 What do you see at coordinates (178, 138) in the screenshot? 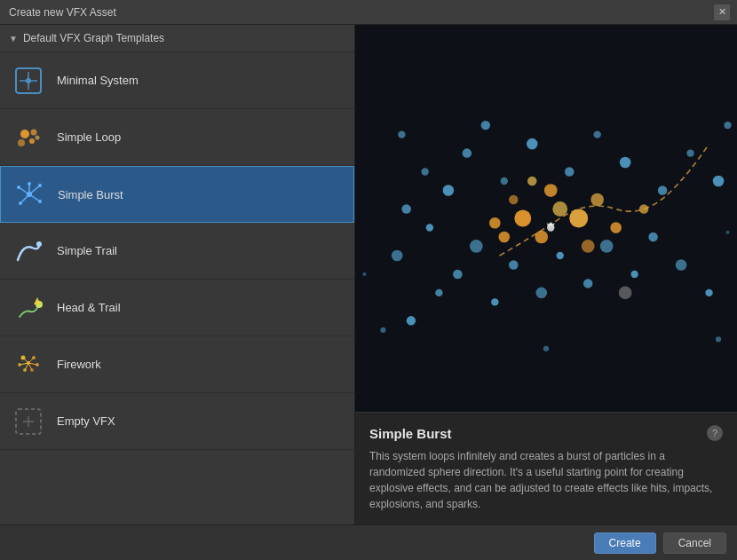
I see `template-item-simple-loop: Simple Loop` at bounding box center [178, 138].